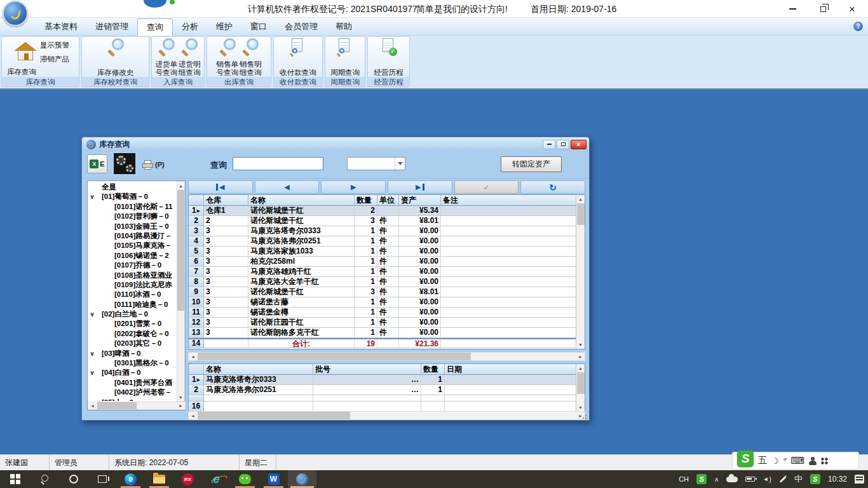 This screenshot has height=488, width=868. What do you see at coordinates (792, 9) in the screenshot?
I see `minimize-button` at bounding box center [792, 9].